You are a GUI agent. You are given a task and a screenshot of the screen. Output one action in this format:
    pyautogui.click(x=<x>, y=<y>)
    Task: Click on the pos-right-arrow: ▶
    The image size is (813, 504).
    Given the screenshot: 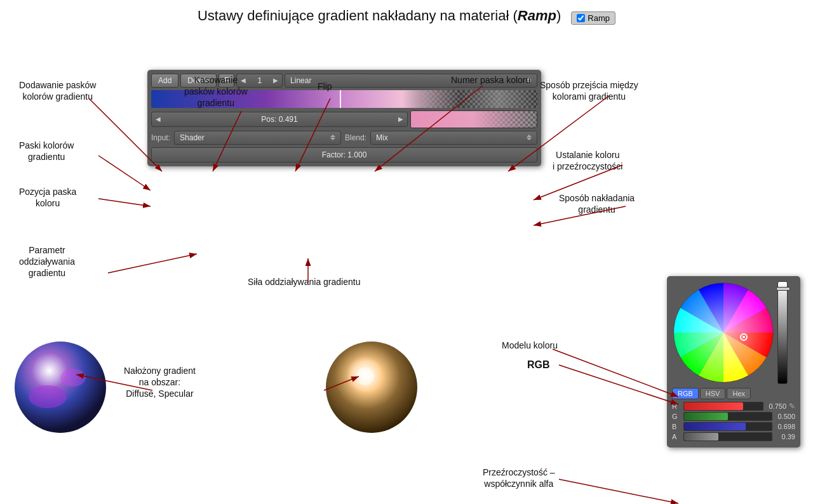 What is the action you would take?
    pyautogui.click(x=401, y=119)
    